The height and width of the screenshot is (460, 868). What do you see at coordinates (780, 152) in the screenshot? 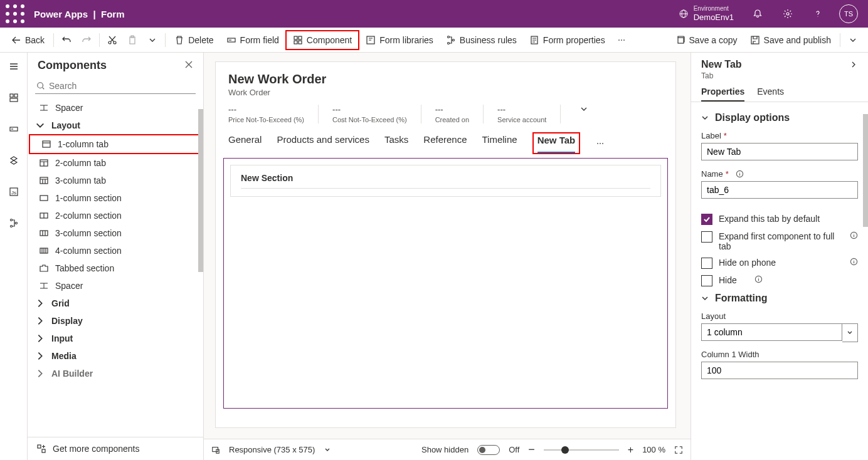
I see `label-input` at bounding box center [780, 152].